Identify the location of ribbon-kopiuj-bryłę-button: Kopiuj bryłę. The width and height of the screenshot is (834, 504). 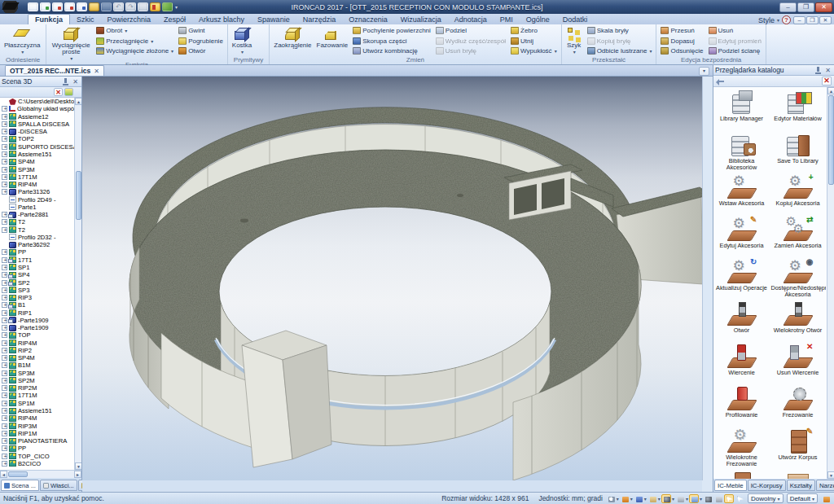
(620, 41).